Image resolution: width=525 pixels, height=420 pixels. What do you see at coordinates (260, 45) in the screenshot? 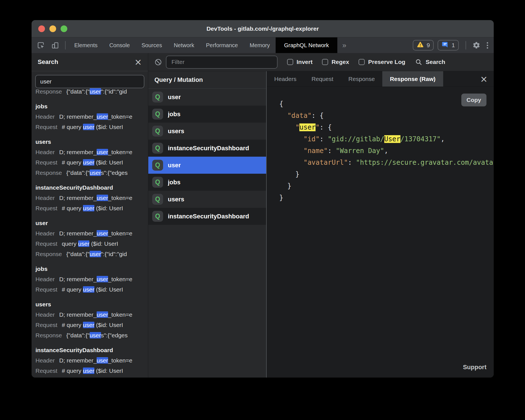
I see `tab-memory: Memory` at bounding box center [260, 45].